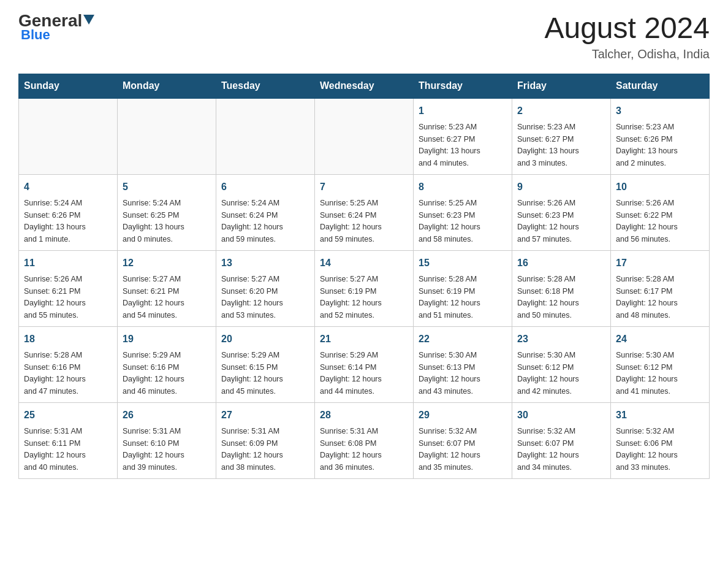 The image size is (728, 563). Describe the element at coordinates (364, 37) in the screenshot. I see `page-header: General Blue August 2024 Talcher, Odisha…` at that location.